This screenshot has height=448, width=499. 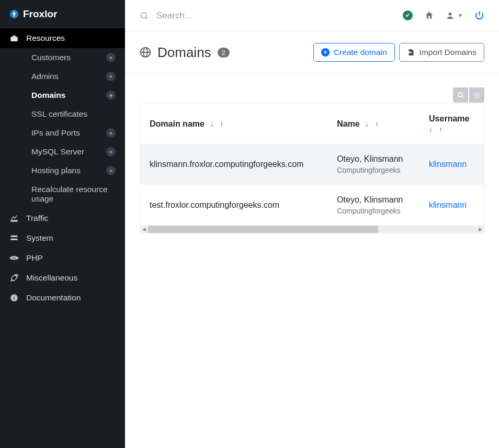 I want to click on table-settings-icon, so click(x=477, y=95).